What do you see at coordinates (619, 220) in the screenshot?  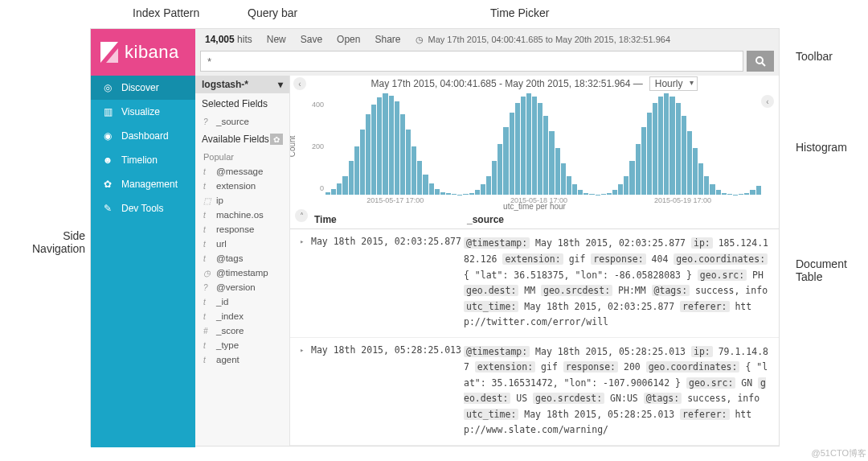 I see `col-source-header: _source` at bounding box center [619, 220].